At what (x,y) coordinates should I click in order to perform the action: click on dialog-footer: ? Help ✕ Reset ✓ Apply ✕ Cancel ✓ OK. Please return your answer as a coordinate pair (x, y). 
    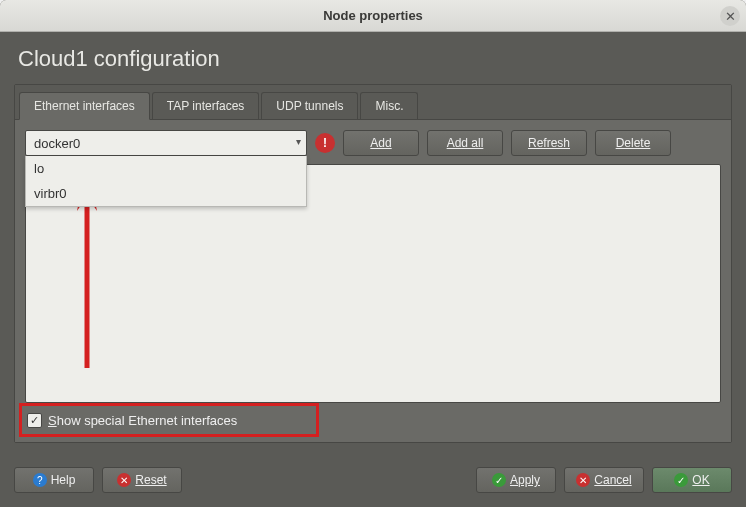
    Looking at the image, I should click on (373, 482).